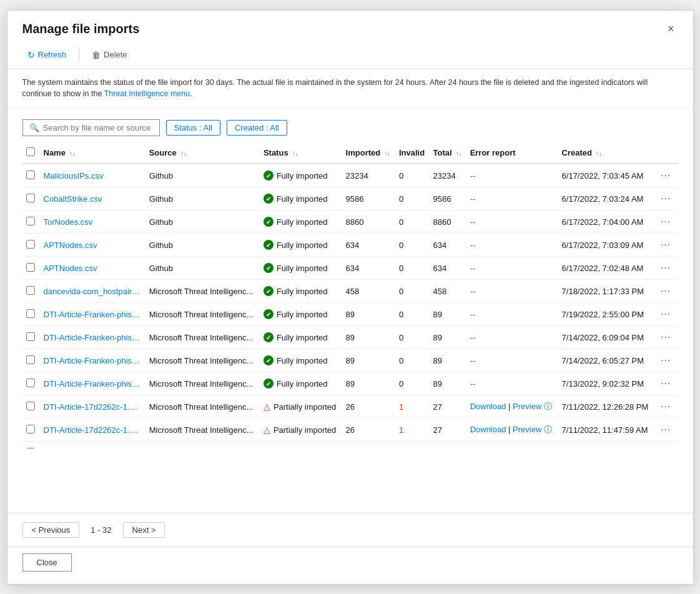  I want to click on search-box: 🔍, so click(91, 127).